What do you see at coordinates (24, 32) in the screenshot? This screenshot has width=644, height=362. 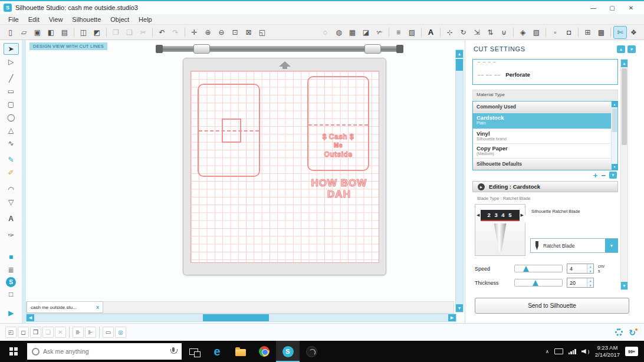 I see `open-icon: ▱` at bounding box center [24, 32].